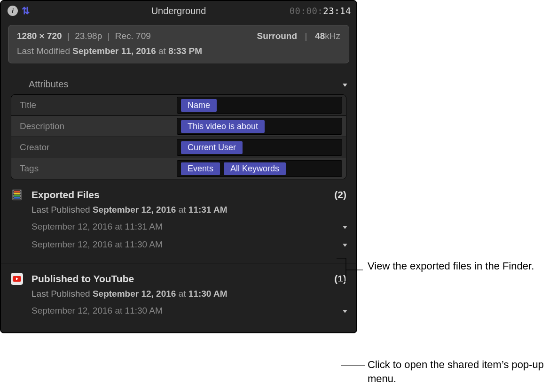  Describe the element at coordinates (458, 372) in the screenshot. I see `callout-popup: Click to open the shared item’s pop-up m…` at that location.